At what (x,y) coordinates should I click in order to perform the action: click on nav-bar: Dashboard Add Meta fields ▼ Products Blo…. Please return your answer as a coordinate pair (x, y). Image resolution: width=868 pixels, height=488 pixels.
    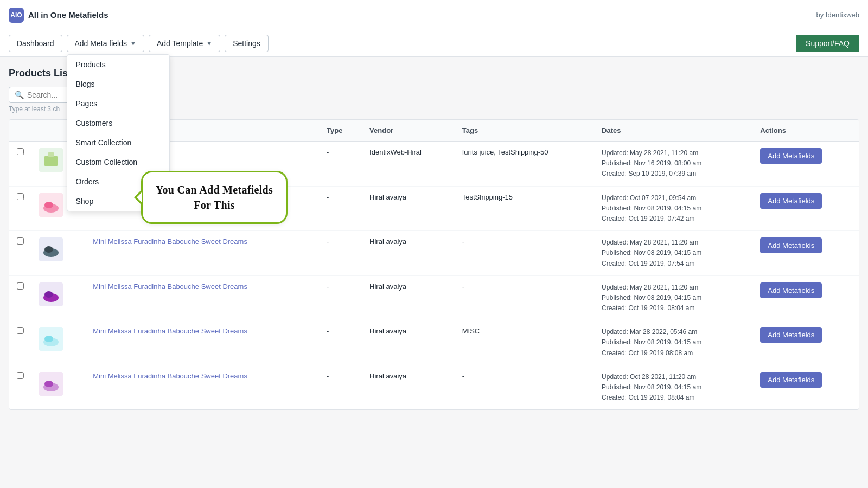
    Looking at the image, I should click on (434, 43).